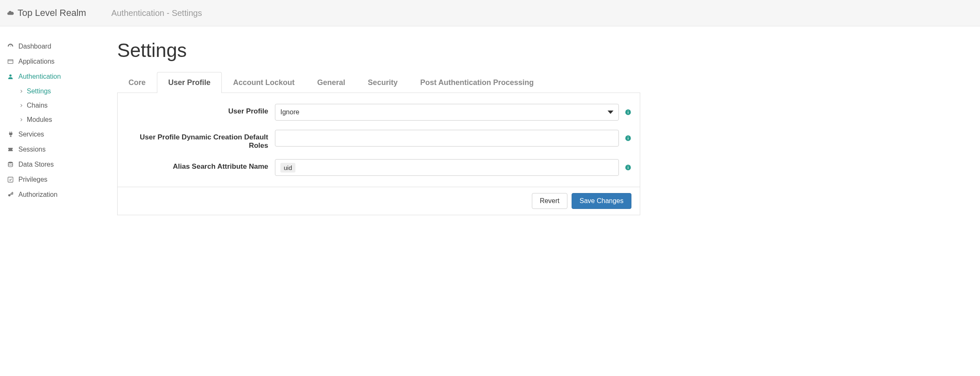 The width and height of the screenshot is (980, 376). What do you see at coordinates (379, 50) in the screenshot?
I see `page-title: Settings` at bounding box center [379, 50].